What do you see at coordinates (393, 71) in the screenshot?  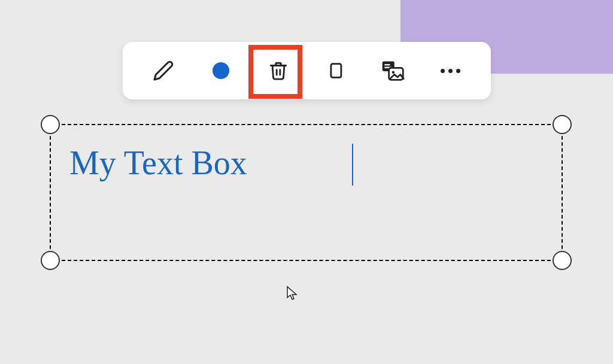 I see `note-image-icon` at bounding box center [393, 71].